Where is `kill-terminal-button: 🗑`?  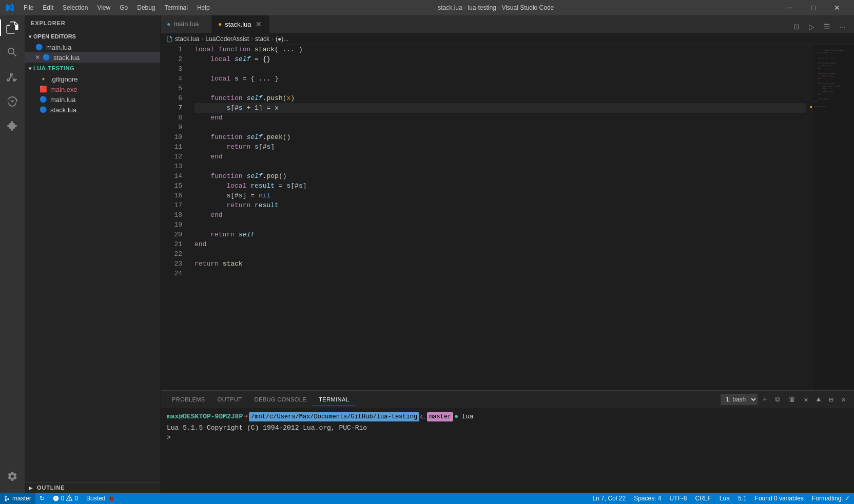 kill-terminal-button: 🗑 is located at coordinates (792, 399).